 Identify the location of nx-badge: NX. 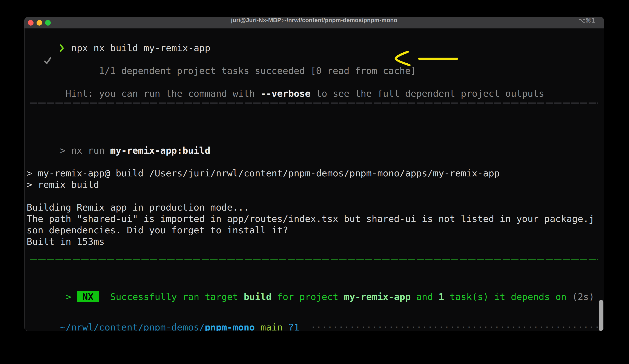
(88, 297).